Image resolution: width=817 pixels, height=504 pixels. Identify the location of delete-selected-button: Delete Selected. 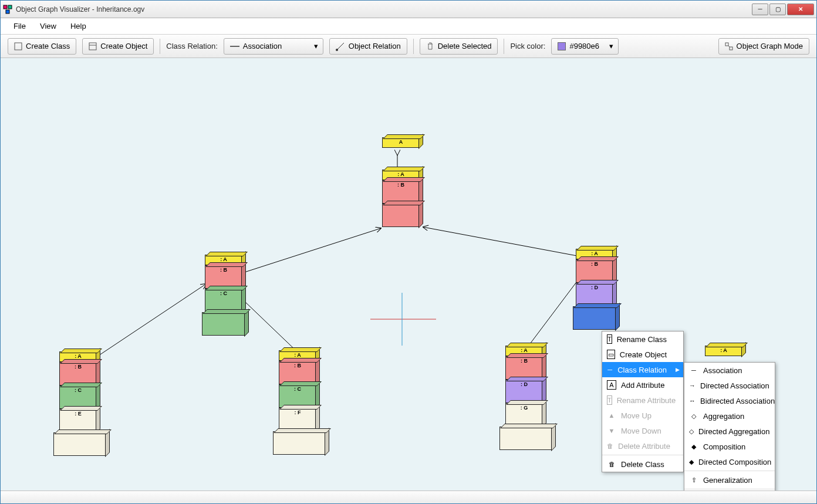
(459, 46).